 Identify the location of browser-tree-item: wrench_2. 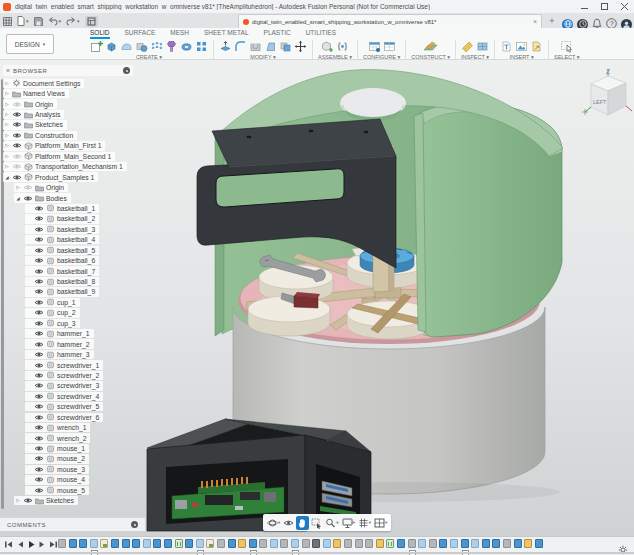
(89, 438).